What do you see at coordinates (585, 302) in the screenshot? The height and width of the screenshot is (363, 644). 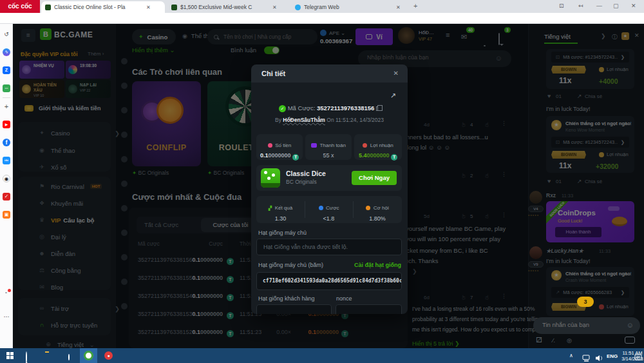 I see `scroll-to-bottom-badge: 3` at bounding box center [585, 302].